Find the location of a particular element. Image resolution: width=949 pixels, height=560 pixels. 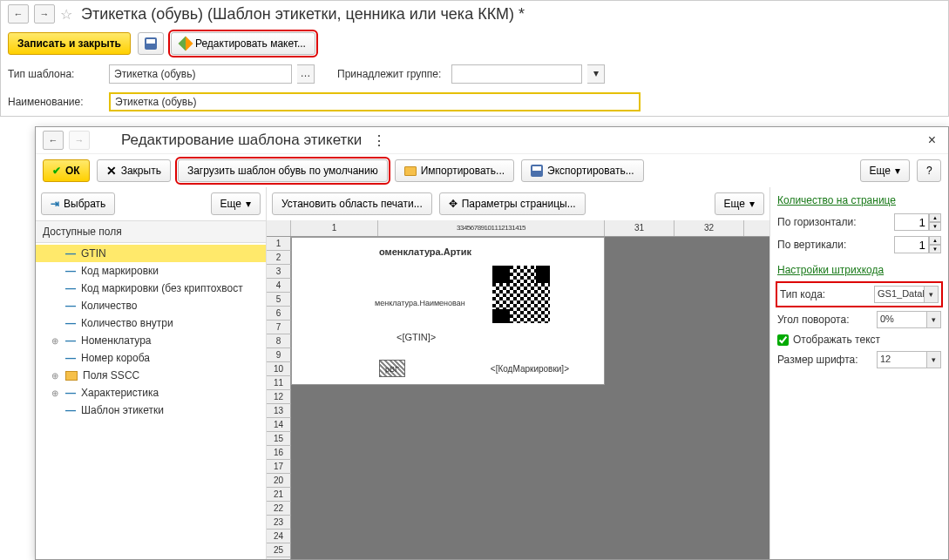

template-type-row: Тип шаблона: Этикетка (обувь) … Принадле… is located at coordinates (474, 74).